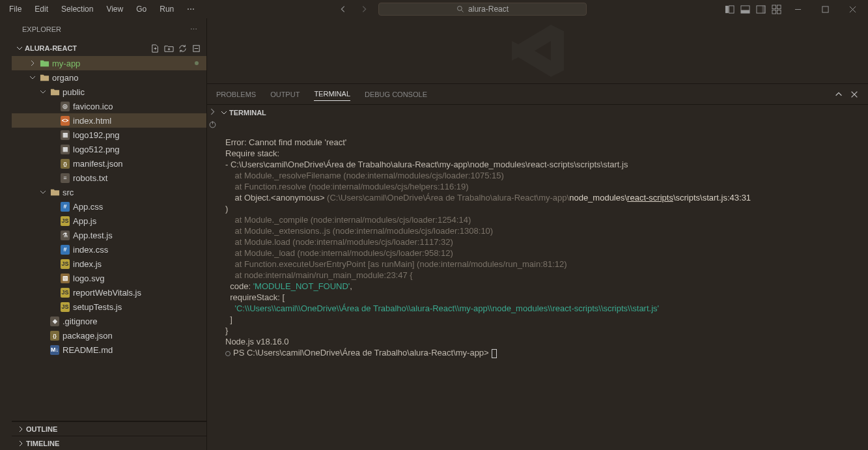 This screenshot has height=450, width=868. I want to click on menu-edit: Edit, so click(42, 9).